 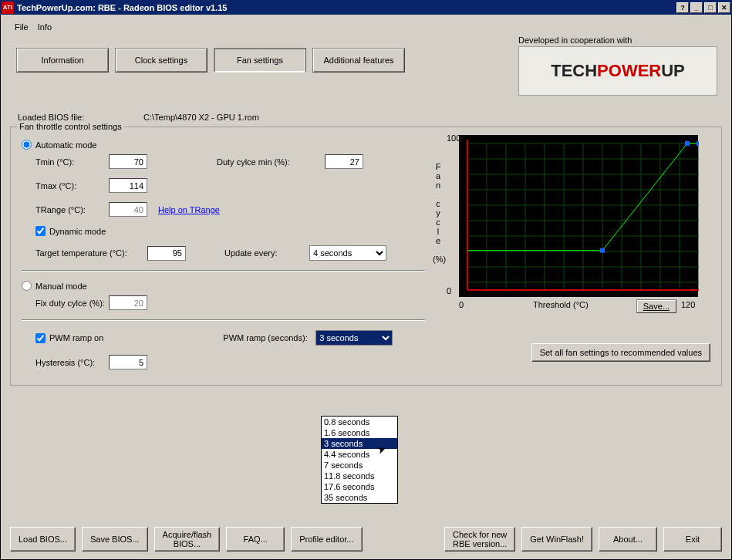 I want to click on profile-editor-button: Profile editor..., so click(x=326, y=539).